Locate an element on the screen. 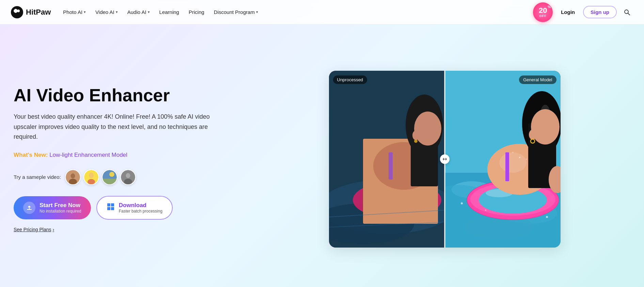  whats-new-link: Low-light Enhancement Model is located at coordinates (89, 155).